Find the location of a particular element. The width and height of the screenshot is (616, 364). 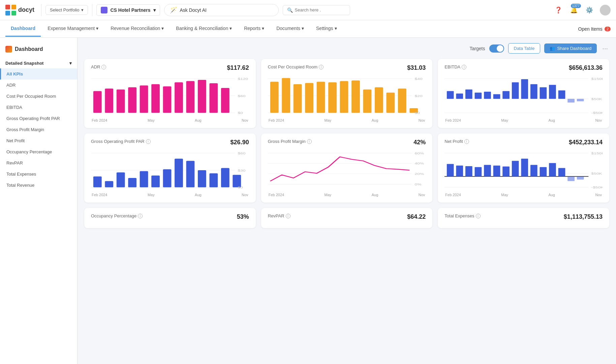

chart-value-adr: $117.62 is located at coordinates (238, 68).